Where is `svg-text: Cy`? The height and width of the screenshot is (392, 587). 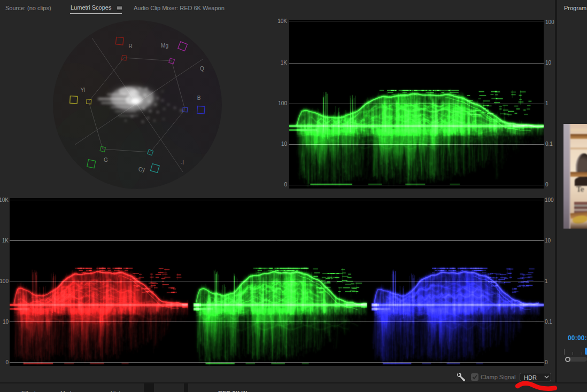
svg-text: Cy is located at coordinates (142, 170).